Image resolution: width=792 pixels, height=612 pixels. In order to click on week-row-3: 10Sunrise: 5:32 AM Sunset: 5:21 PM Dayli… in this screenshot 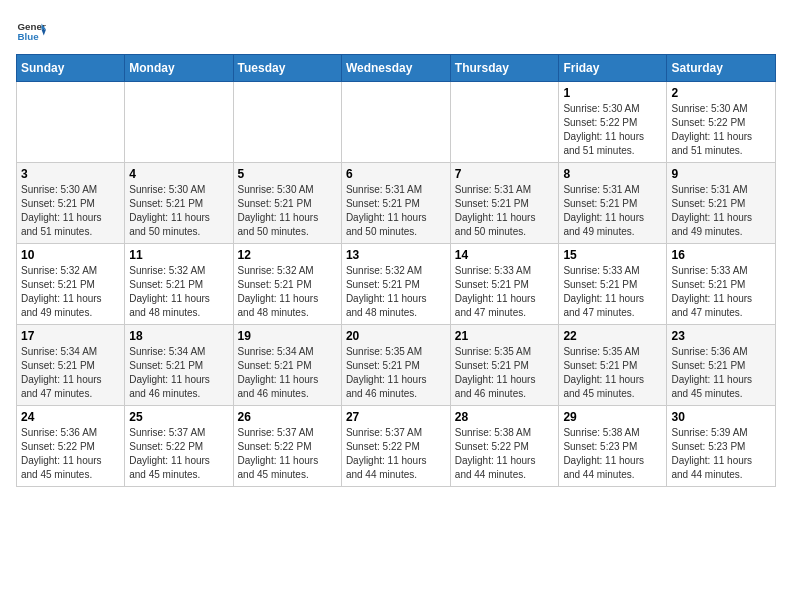, I will do `click(396, 284)`.